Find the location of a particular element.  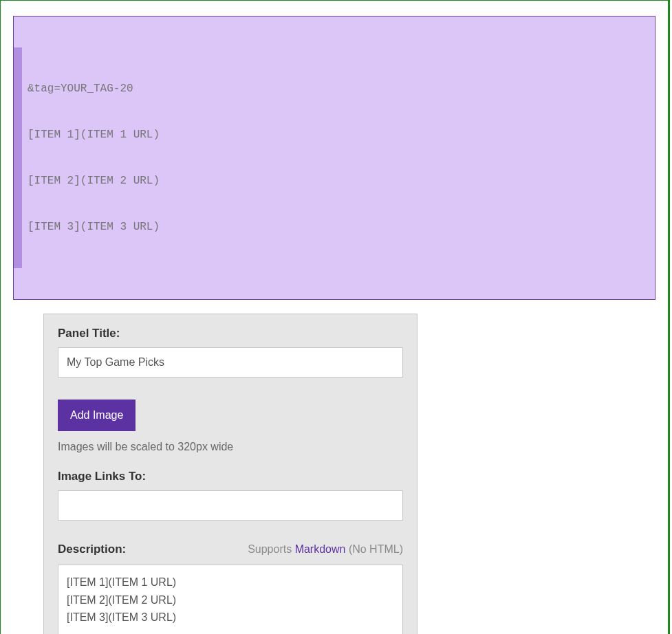

image-links-to-label: Image Links To: is located at coordinates (230, 477).